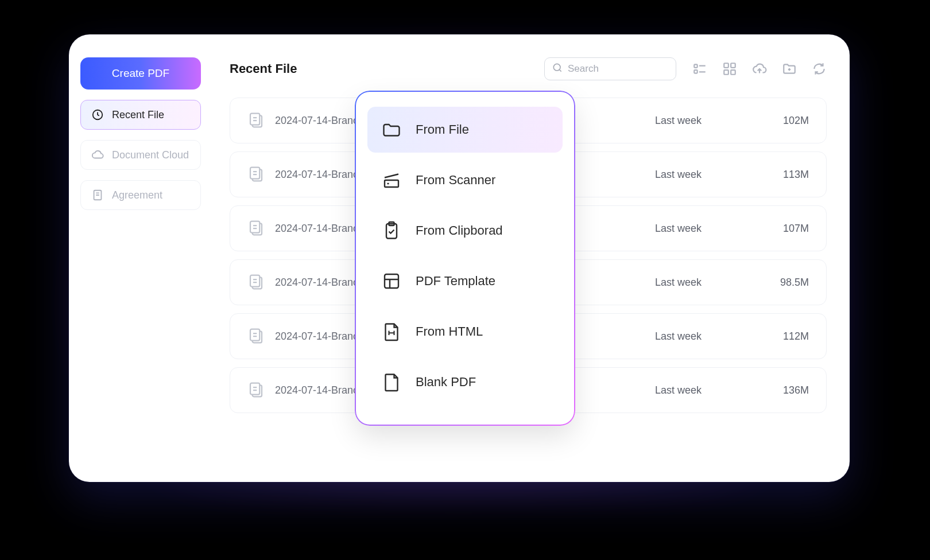 The image size is (930, 560). I want to click on sidebar-item-label: Recent File, so click(138, 115).